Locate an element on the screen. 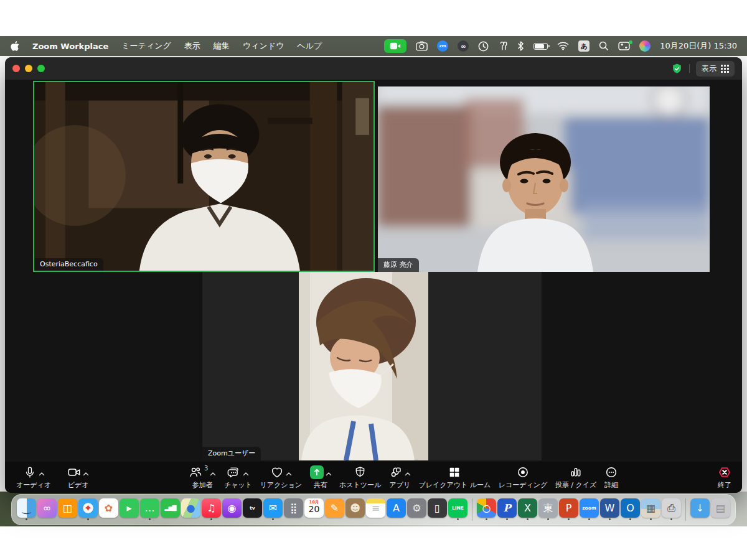 This screenshot has height=560, width=747. toolbar-polls-button: 投票 / クイズ is located at coordinates (576, 477).